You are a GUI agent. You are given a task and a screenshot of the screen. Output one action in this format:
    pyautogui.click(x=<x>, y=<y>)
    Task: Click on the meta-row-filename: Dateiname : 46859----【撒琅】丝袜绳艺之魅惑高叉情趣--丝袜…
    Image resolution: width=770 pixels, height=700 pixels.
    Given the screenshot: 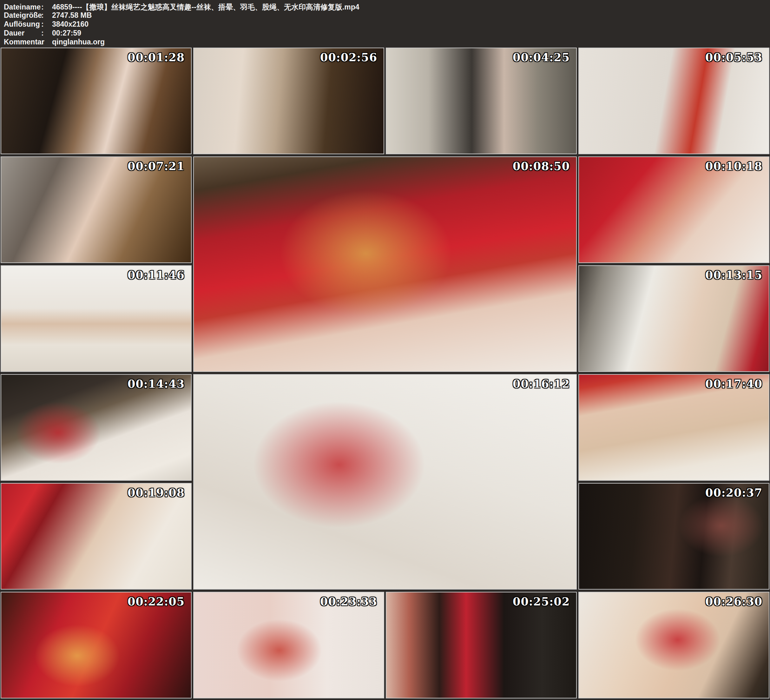 What is the action you would take?
    pyautogui.click(x=387, y=7)
    